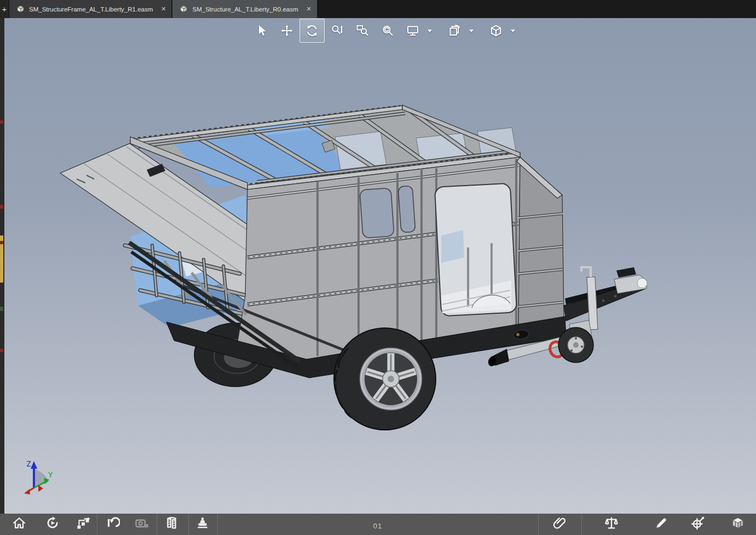  What do you see at coordinates (430, 31) in the screenshot?
I see `fullscreen-dropdown-icon` at bounding box center [430, 31].